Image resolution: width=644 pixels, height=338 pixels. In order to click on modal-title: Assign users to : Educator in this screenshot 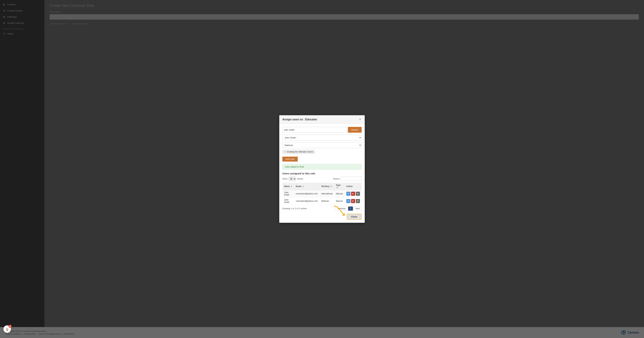, I will do `click(300, 120)`.